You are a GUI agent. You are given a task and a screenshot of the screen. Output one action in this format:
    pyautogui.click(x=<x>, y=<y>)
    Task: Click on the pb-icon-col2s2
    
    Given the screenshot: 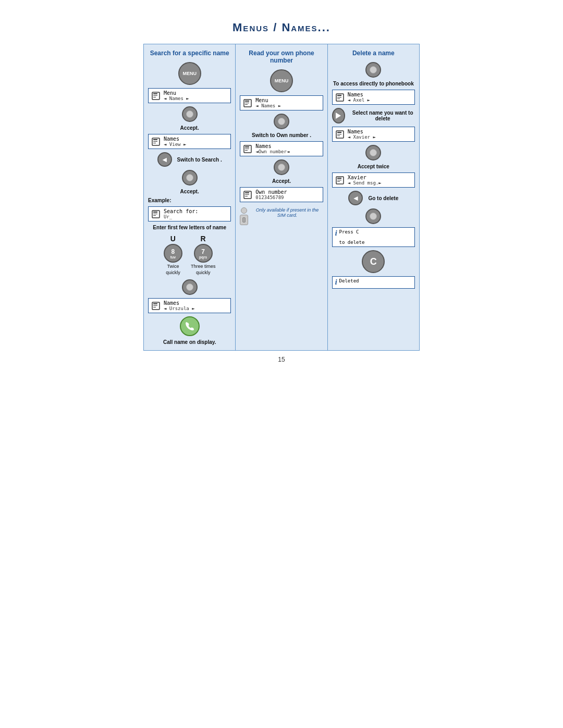 What is the action you would take?
    pyautogui.click(x=248, y=149)
    